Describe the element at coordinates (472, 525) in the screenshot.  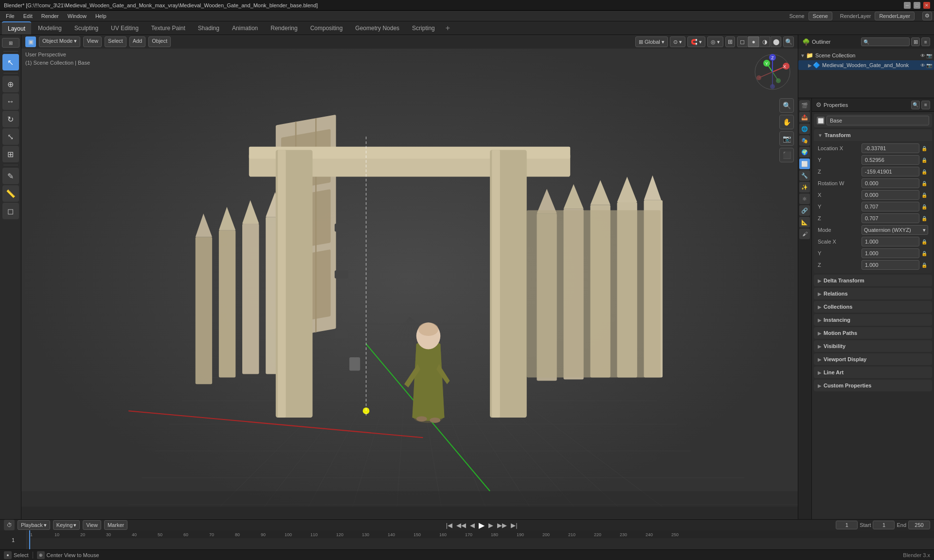
I see `prev-keyframe-button: ◀` at that location.